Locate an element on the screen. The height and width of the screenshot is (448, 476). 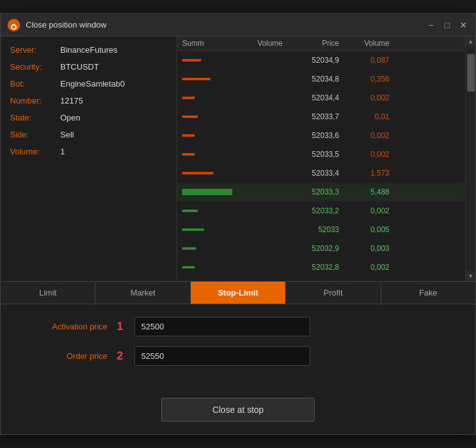
title-bar: Close position window − □ ✕ is located at coordinates (238, 25).